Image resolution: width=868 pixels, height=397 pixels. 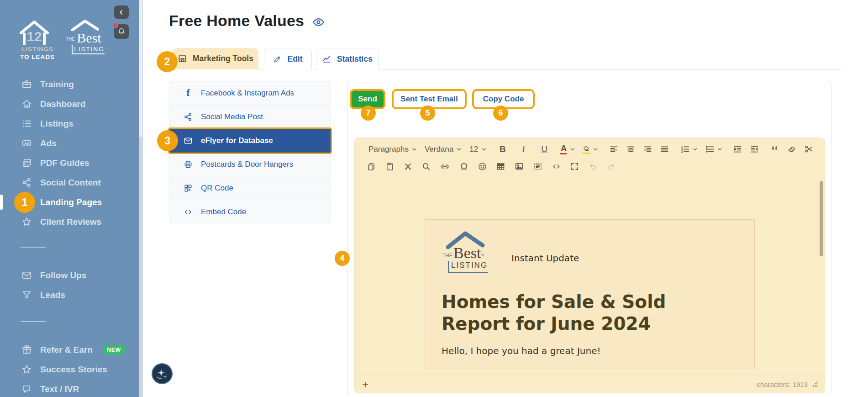 I want to click on annotation-badge-3: 3, so click(x=168, y=141).